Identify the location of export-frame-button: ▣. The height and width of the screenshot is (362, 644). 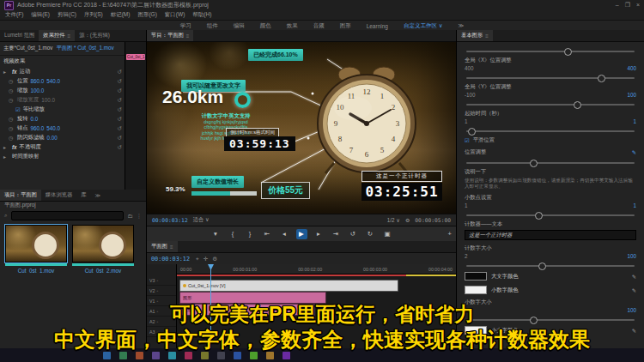
(388, 234).